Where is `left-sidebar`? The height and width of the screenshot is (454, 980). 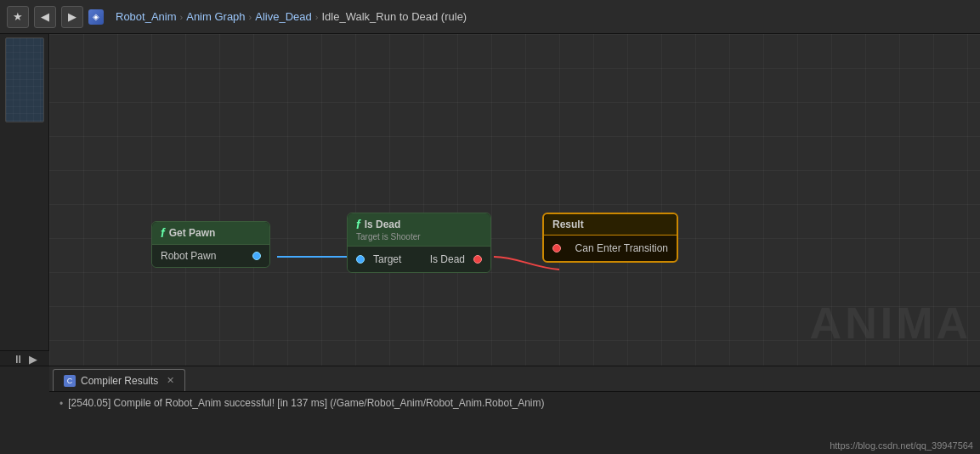 left-sidebar is located at coordinates (25, 200).